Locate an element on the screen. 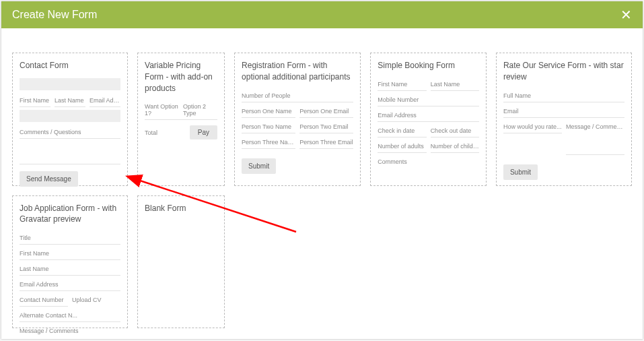 The height and width of the screenshot is (341, 644). modal-title: Create New Form is located at coordinates (55, 15).